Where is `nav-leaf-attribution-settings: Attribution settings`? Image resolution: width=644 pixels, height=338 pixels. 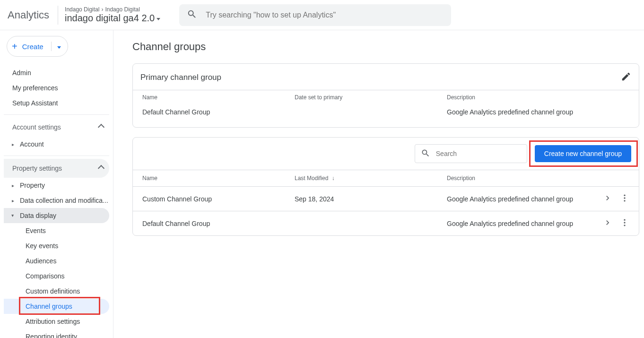 nav-leaf-attribution-settings: Attribution settings is located at coordinates (57, 321).